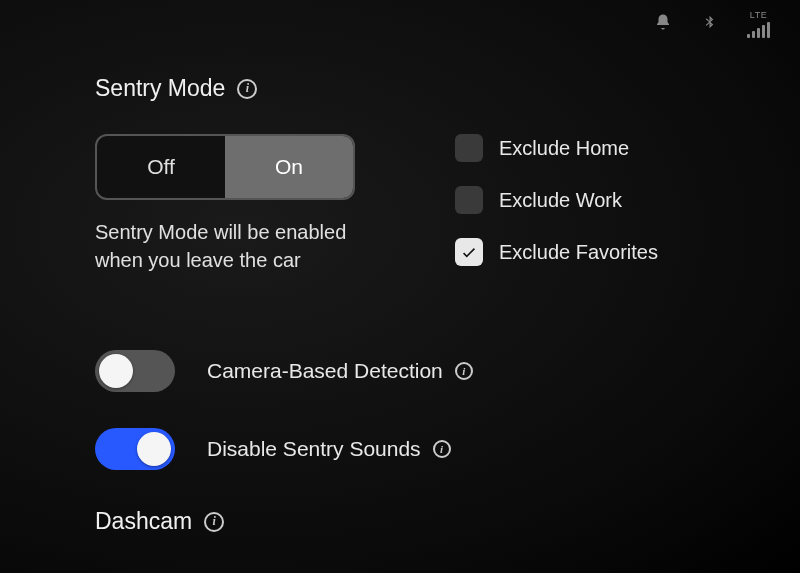 This screenshot has width=800, height=573. I want to click on cellular-indicator: LTE, so click(758, 24).